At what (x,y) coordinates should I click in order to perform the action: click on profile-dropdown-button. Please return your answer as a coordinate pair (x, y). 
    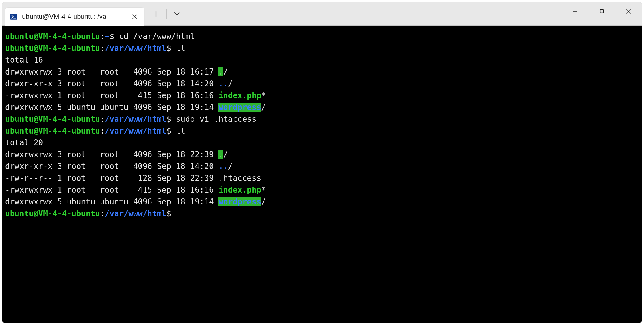
    Looking at the image, I should click on (177, 14).